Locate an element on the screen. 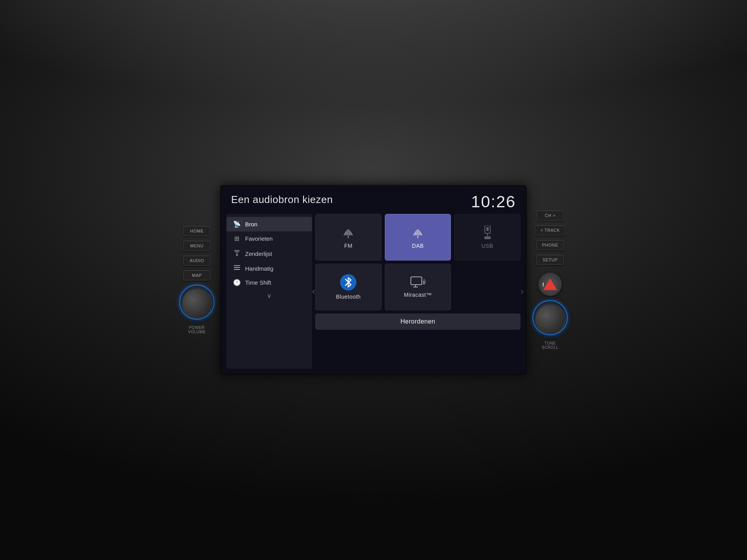  dab-tile-content: DAB is located at coordinates (418, 237).